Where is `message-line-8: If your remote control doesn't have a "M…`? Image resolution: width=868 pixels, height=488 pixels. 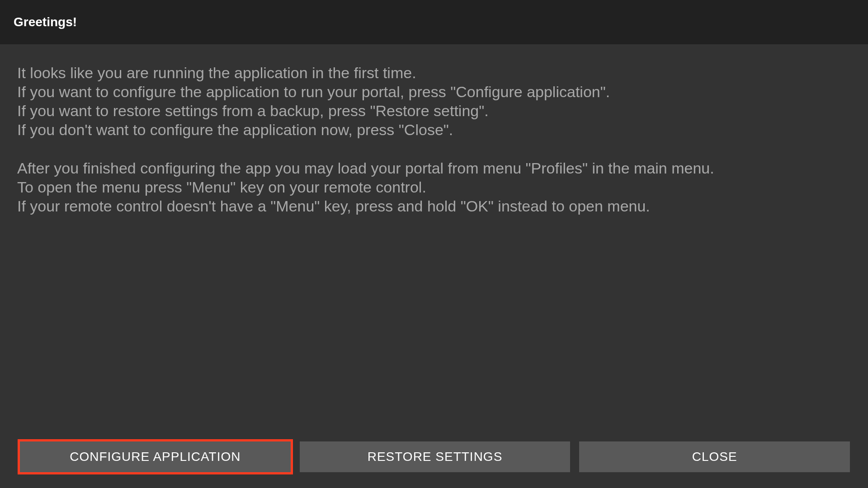
message-line-8: If your remote control doesn't have a "M… is located at coordinates (334, 206).